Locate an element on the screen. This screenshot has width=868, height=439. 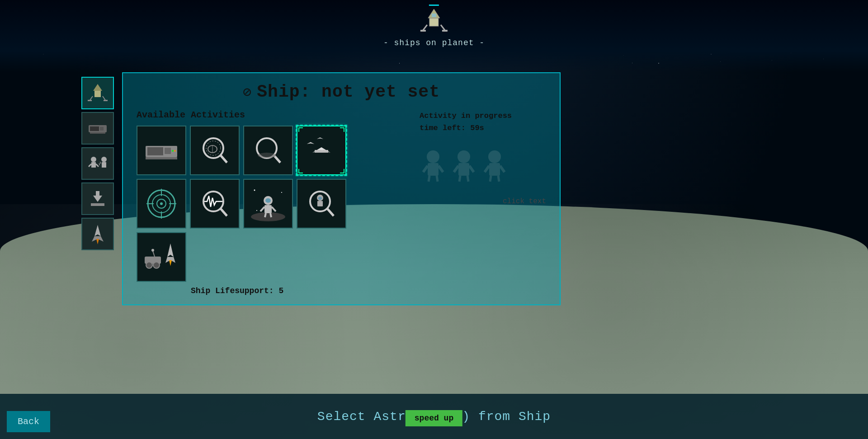
download-icon is located at coordinates (98, 199).